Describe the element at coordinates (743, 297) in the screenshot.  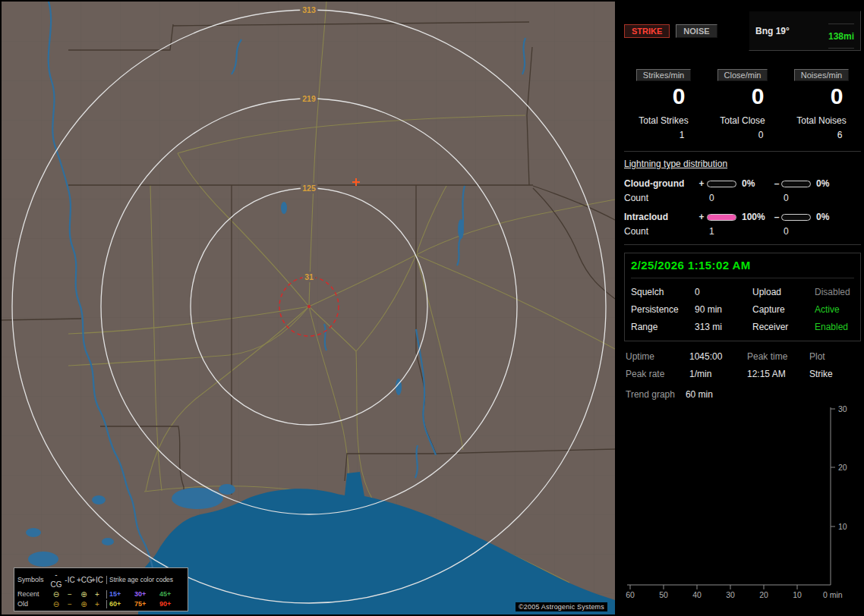
I see `receiver-status-panel: 2/25/2026 1:15:02 AM Squelch 0 Upload Di…` at that location.